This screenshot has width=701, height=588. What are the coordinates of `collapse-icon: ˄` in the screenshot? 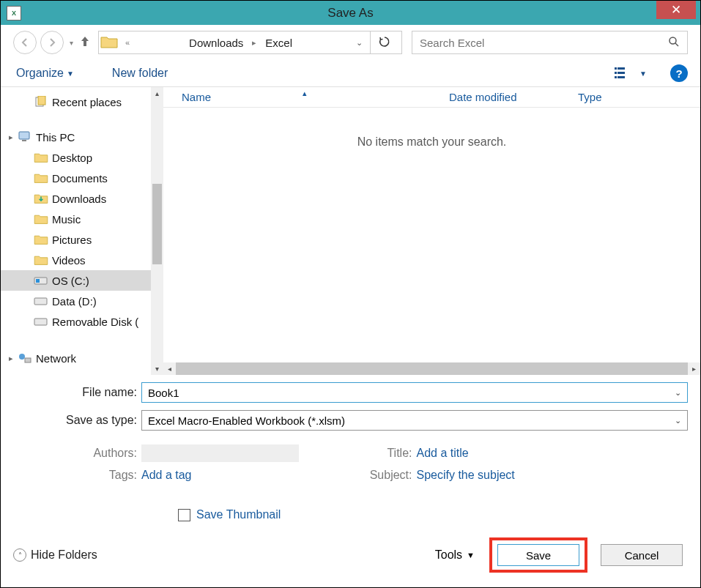 It's located at (20, 555).